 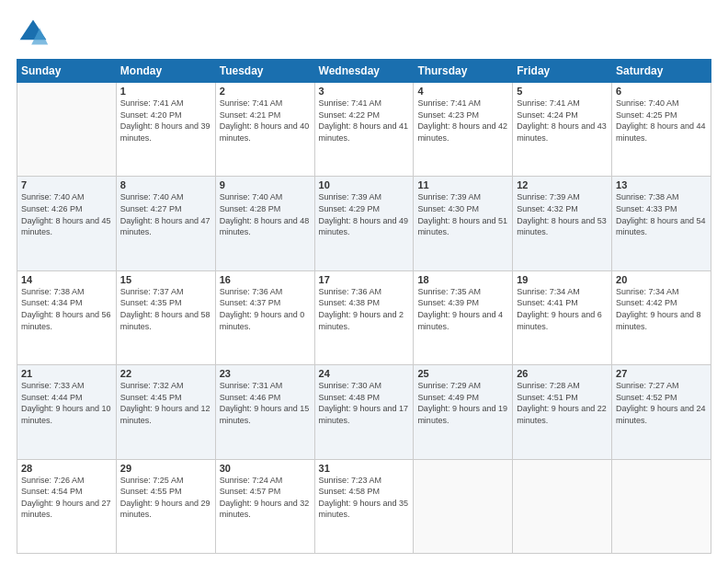 What do you see at coordinates (563, 214) in the screenshot?
I see `day-info: Sunrise: 7:39 AMSunset: 4:32 PMDaylight:…` at bounding box center [563, 214].